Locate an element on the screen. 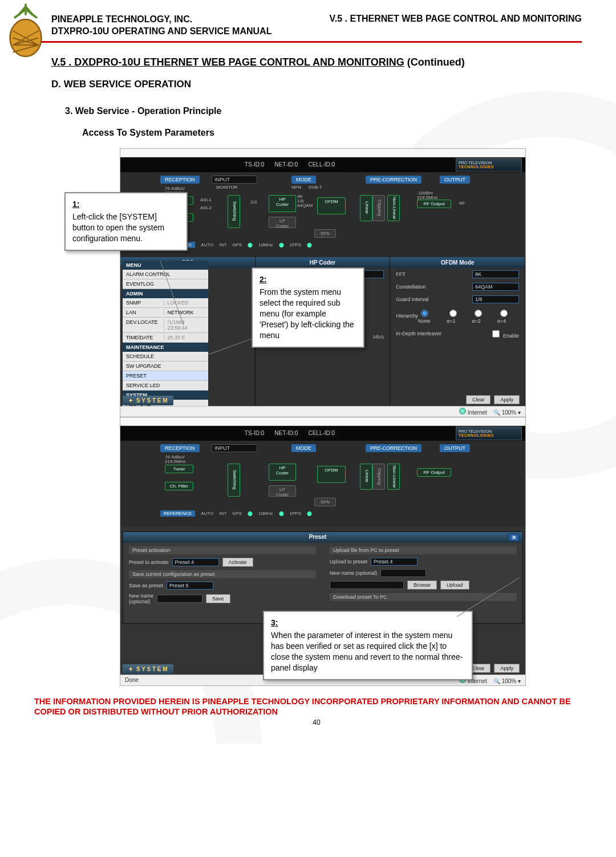 This screenshot has width=616, height=857. section-mode: MODE is located at coordinates (303, 180).